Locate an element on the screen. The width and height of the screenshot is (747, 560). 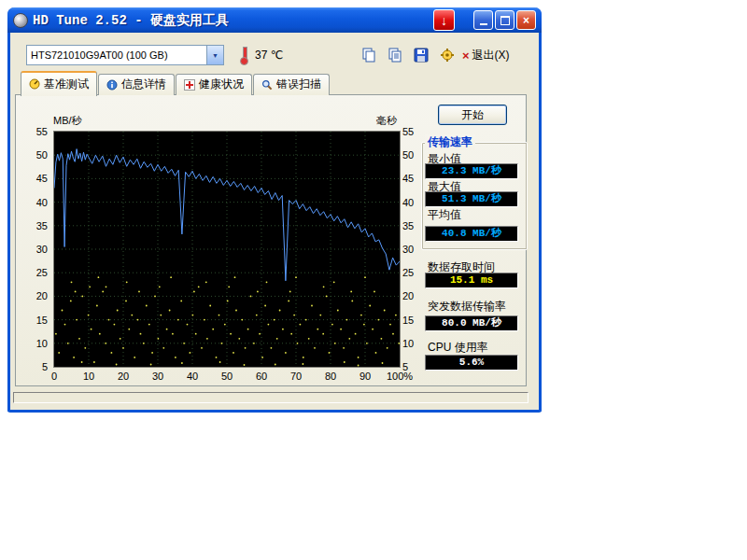
maximize-button is located at coordinates (504, 21).